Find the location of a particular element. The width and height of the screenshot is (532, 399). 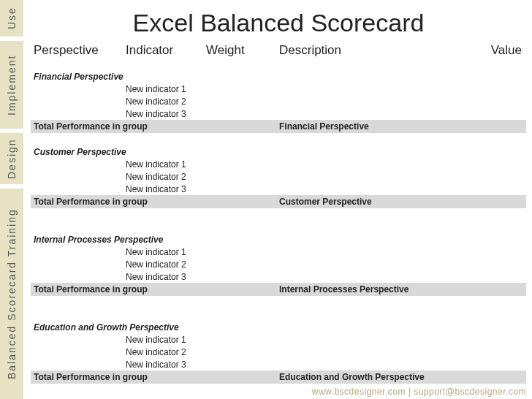

group-title: Internal Processes Perspective is located at coordinates (96, 240).